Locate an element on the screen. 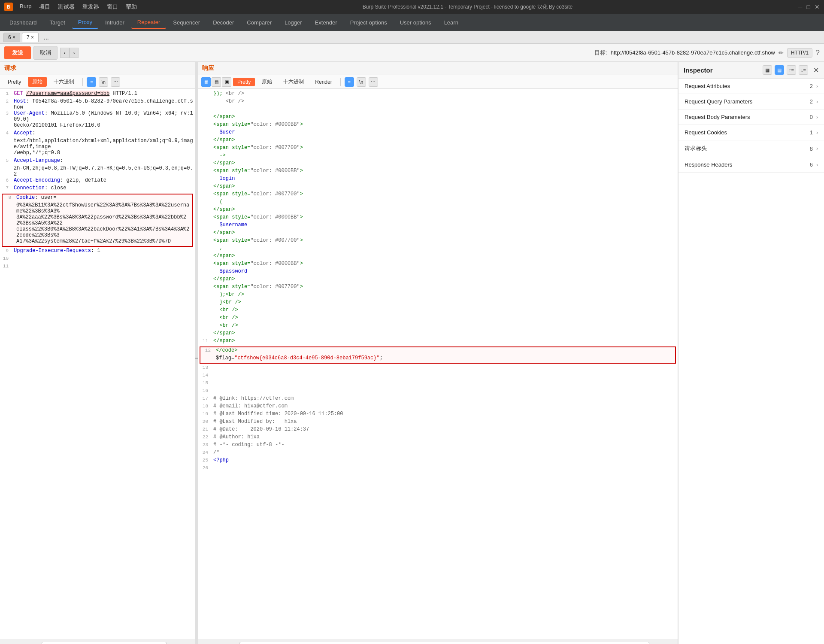  nav-back-button: ‹ is located at coordinates (65, 53).